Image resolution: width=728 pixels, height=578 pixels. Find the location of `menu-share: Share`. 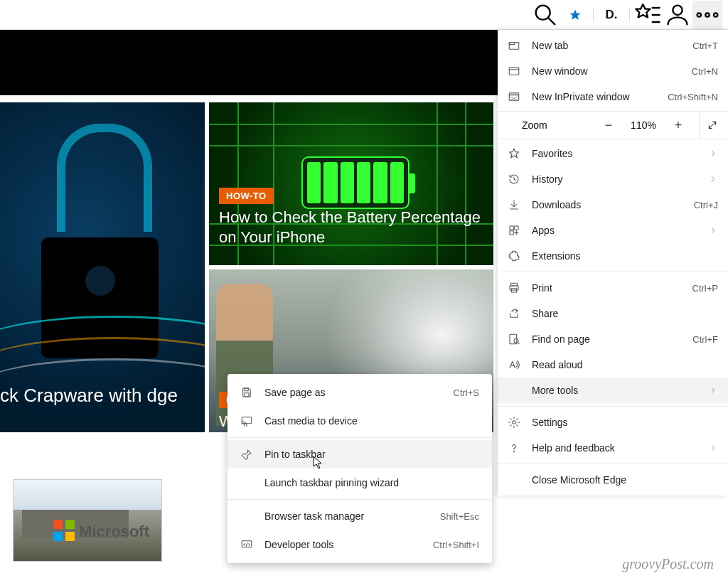

menu-share: Share is located at coordinates (613, 314).